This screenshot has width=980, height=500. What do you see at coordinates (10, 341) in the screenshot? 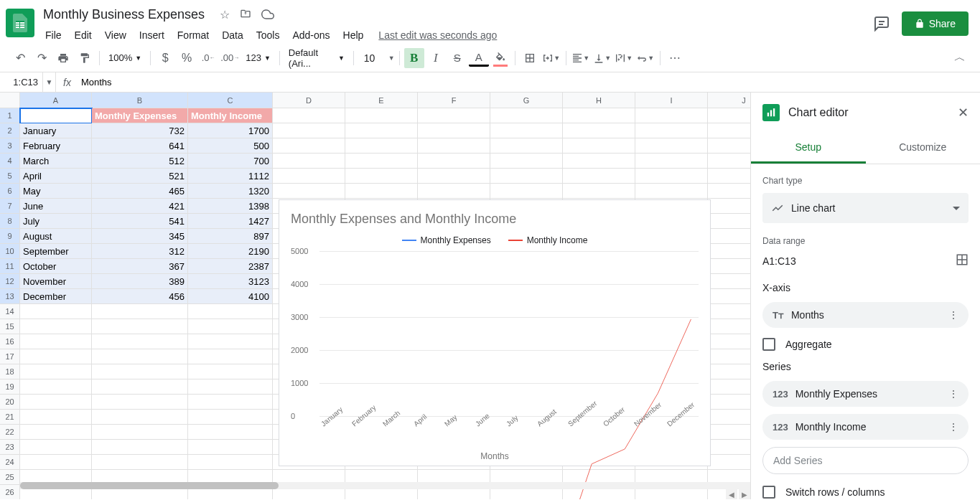
I see `row-head-16: 16` at bounding box center [10, 341].